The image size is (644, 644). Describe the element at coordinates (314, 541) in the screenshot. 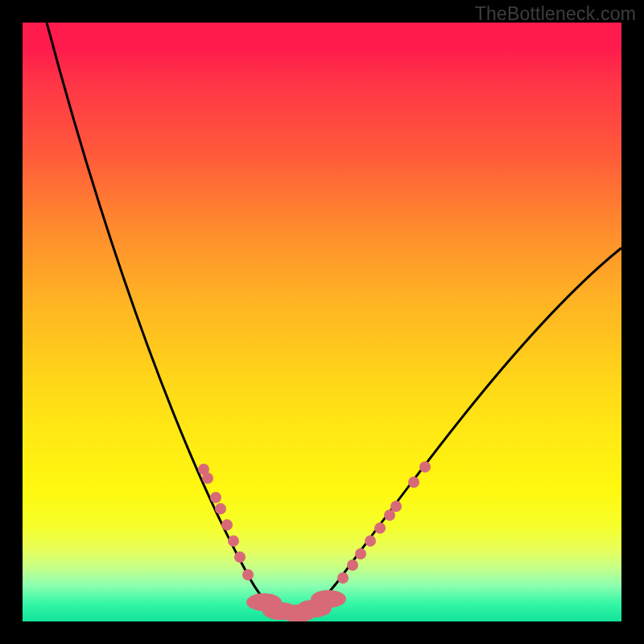

I see `data-markers` at that location.